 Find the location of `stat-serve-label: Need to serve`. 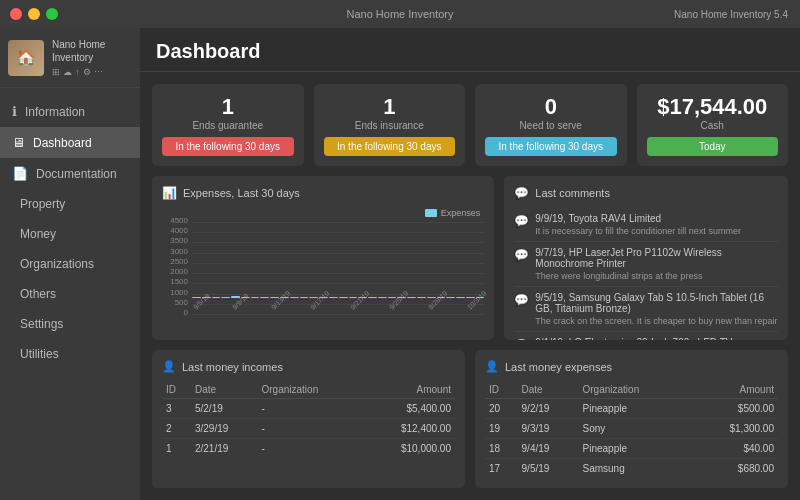

stat-serve-label: Need to serve is located at coordinates (551, 126).